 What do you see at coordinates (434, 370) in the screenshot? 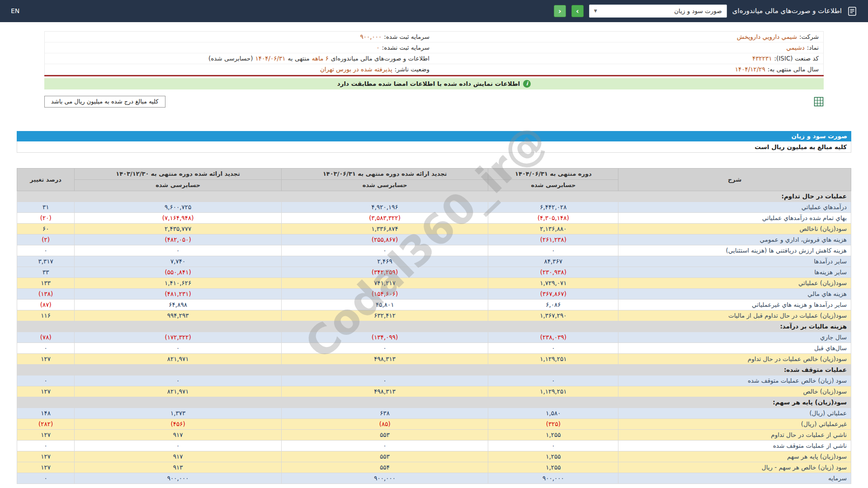
I see `section-row: عملیات متوقف شده:` at bounding box center [434, 370].